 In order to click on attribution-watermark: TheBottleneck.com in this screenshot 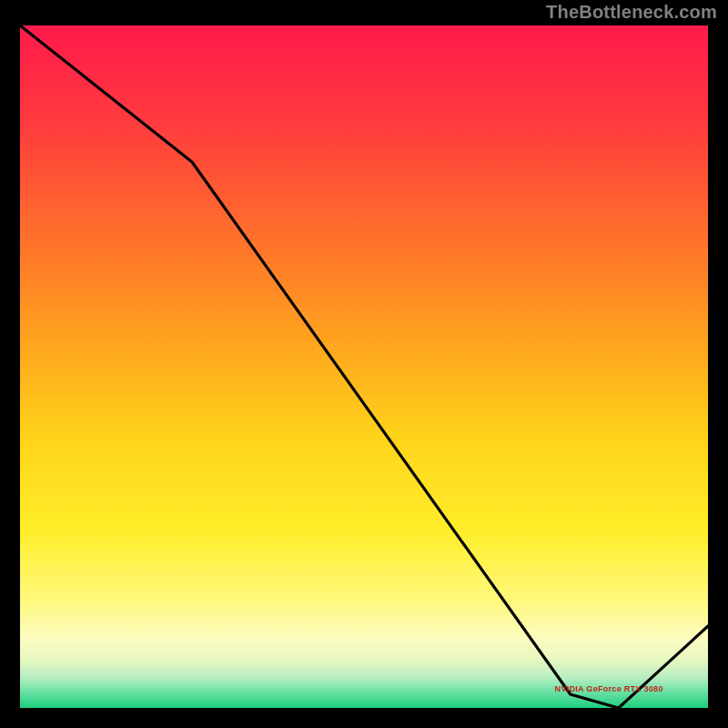, I will do `click(632, 13)`.